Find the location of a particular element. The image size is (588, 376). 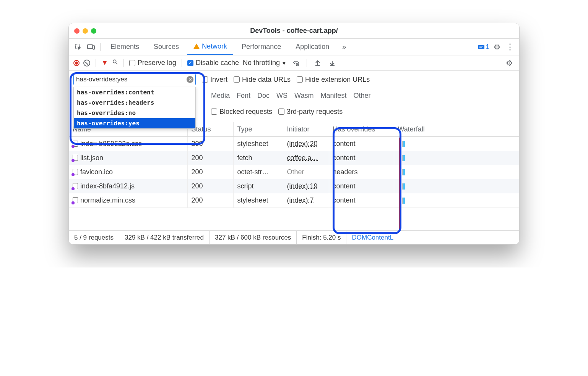

device-toolbar-icon is located at coordinates (91, 47).